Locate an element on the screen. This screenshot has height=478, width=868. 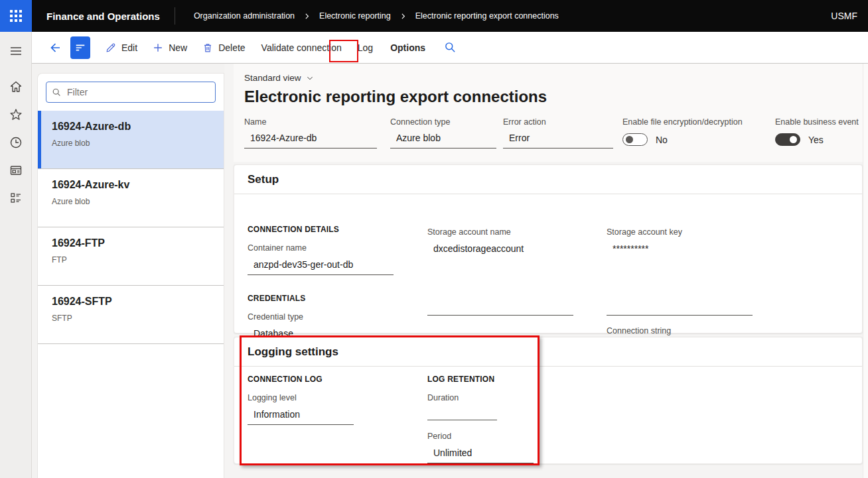
log-button-label: Log is located at coordinates (365, 48).